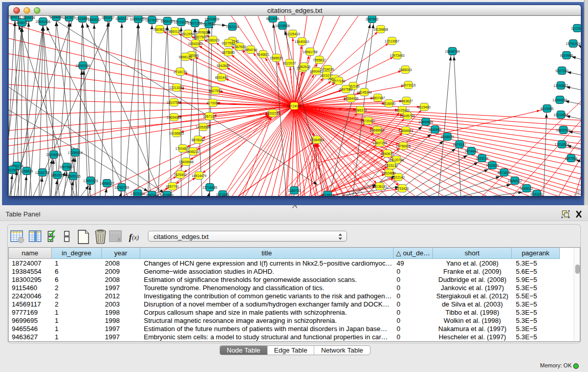 Image resolution: width=588 pixels, height=372 pixels. I want to click on svg-text: 19384554, so click(317, 140).